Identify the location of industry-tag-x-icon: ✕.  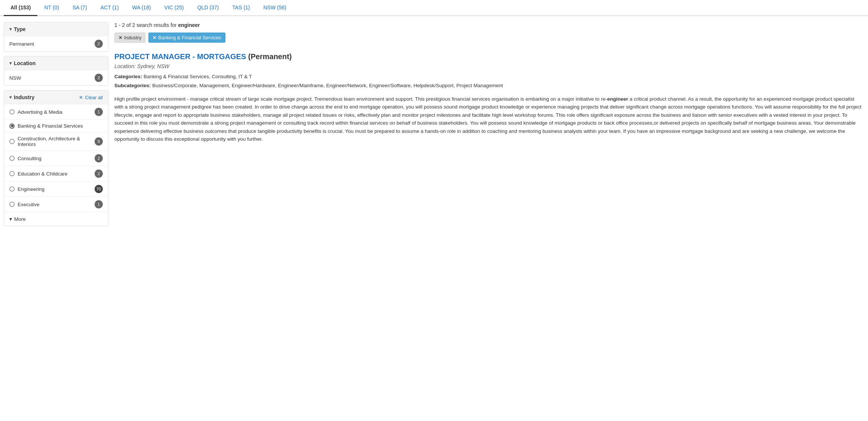
(120, 38).